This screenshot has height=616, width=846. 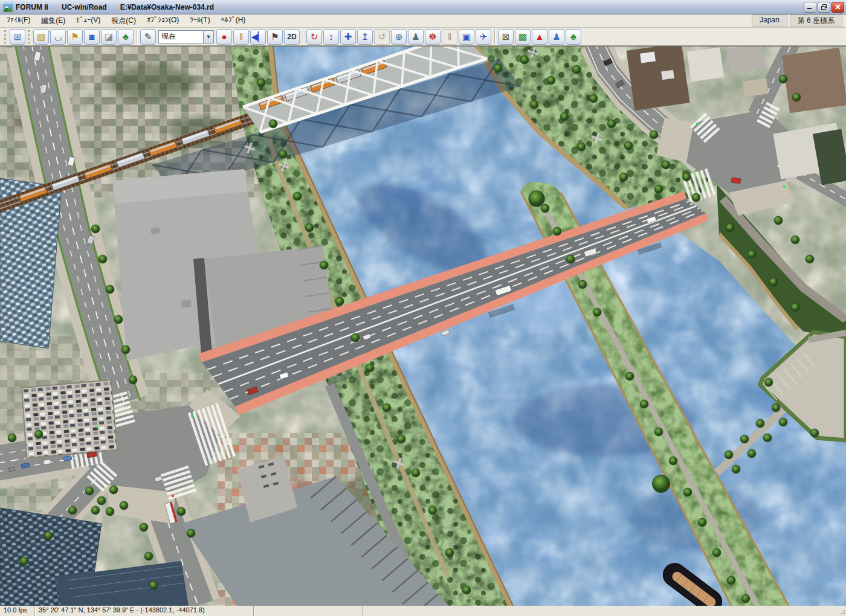 I want to click on menu-item: ﾂｰﾙ(T), so click(x=199, y=21).